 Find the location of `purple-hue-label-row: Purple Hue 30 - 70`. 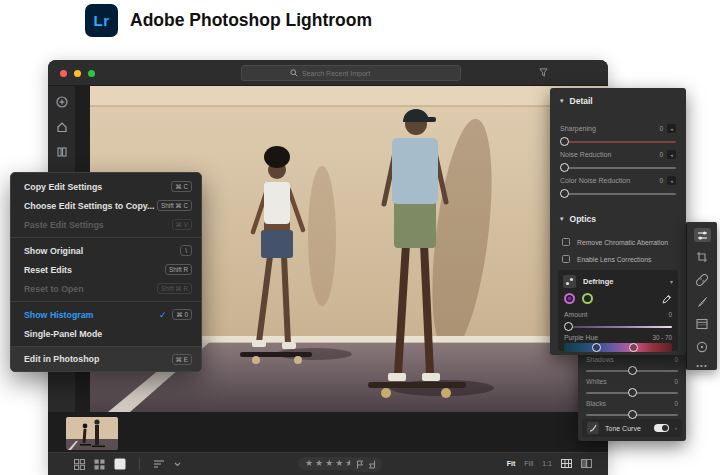

purple-hue-label-row: Purple Hue 30 - 70 is located at coordinates (618, 338).